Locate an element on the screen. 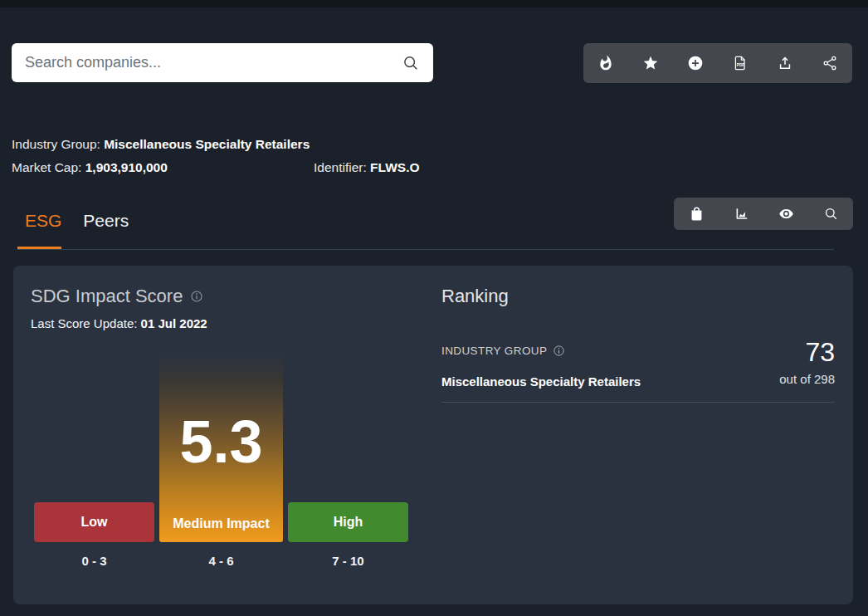 This screenshot has height=616, width=868. range-medium: 4 - 6 is located at coordinates (221, 561).